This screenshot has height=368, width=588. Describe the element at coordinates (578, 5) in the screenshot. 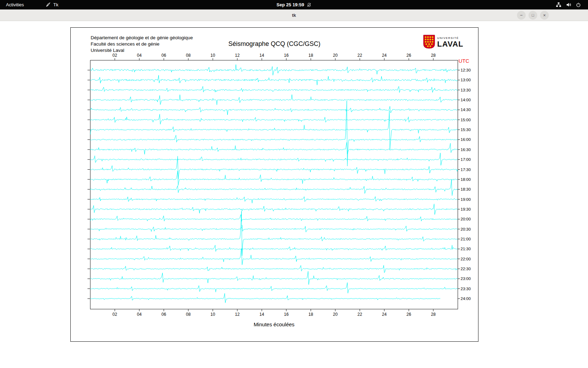

I see `power-icon` at that location.